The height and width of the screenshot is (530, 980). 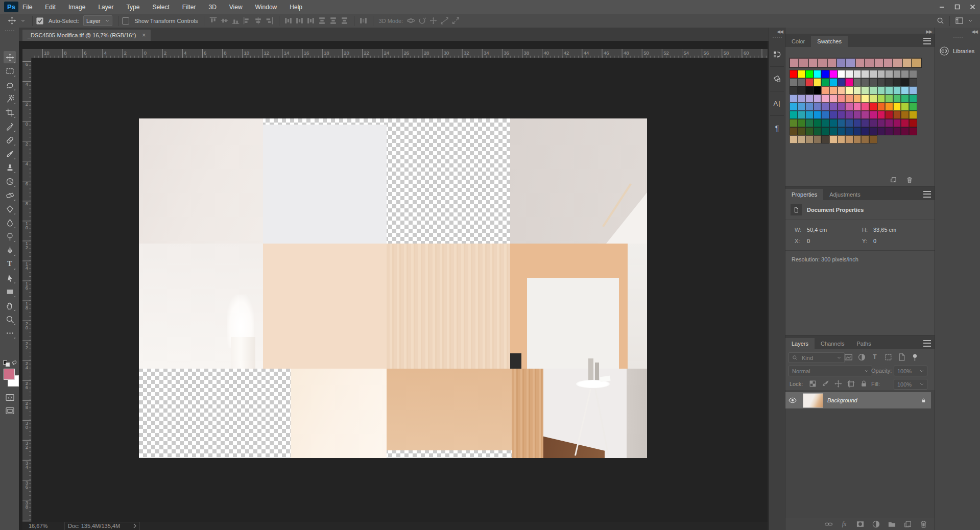 I want to click on tool-preset-chevron-icon, so click(x=23, y=21).